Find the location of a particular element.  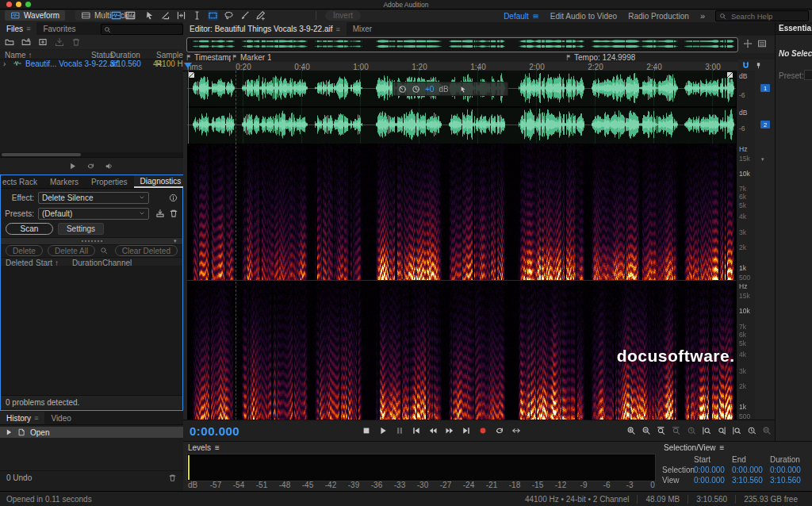

snap-magnet-icon is located at coordinates (745, 65).